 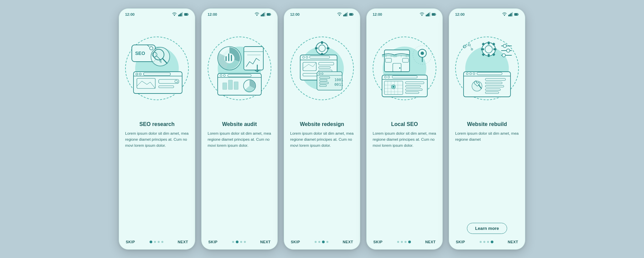 What do you see at coordinates (322, 124) in the screenshot?
I see `phone-title-3: Website redesign` at bounding box center [322, 124].